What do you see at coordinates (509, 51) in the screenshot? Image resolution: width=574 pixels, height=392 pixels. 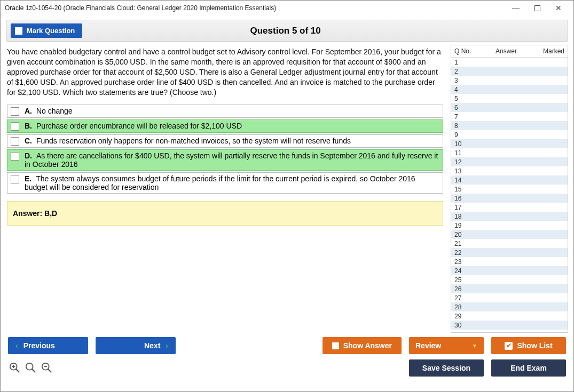 I see `list-header: Q No. Answer Marked` at bounding box center [509, 51].